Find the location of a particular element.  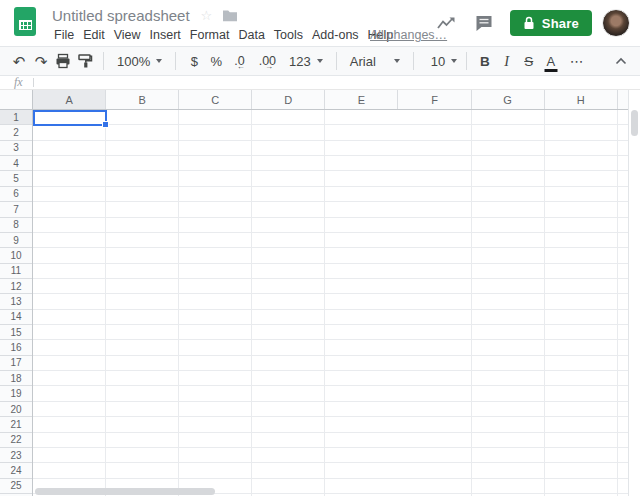

horizontal-scrollbar-thumb is located at coordinates (125, 492).